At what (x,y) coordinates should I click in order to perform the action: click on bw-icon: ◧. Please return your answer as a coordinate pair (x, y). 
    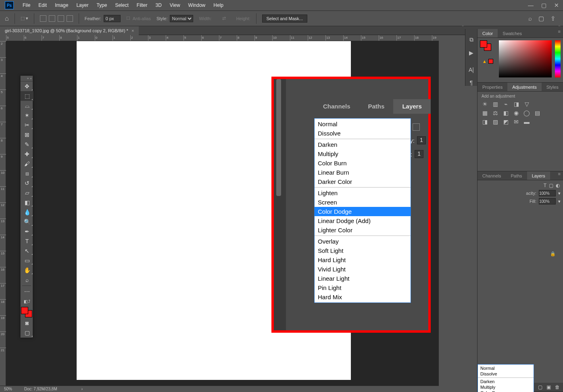
    Looking at the image, I should click on (506, 113).